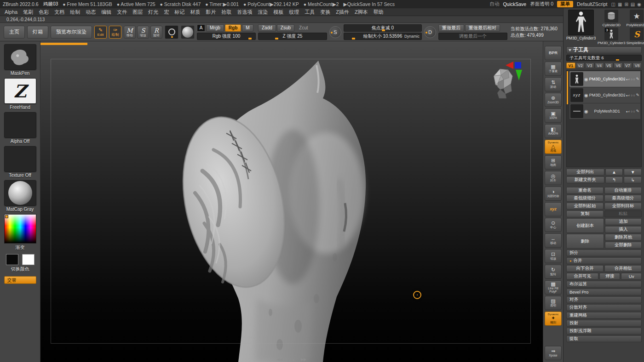 This screenshot has height=362, width=644. I want to click on shelf-floor-axis-button: xyz, so click(553, 209).